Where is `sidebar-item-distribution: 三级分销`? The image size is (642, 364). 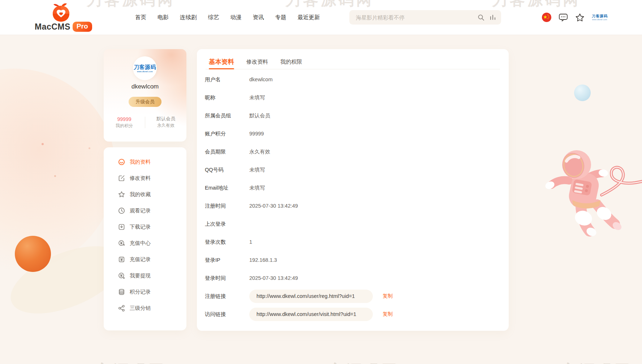 sidebar-item-distribution: 三级分销 is located at coordinates (145, 308).